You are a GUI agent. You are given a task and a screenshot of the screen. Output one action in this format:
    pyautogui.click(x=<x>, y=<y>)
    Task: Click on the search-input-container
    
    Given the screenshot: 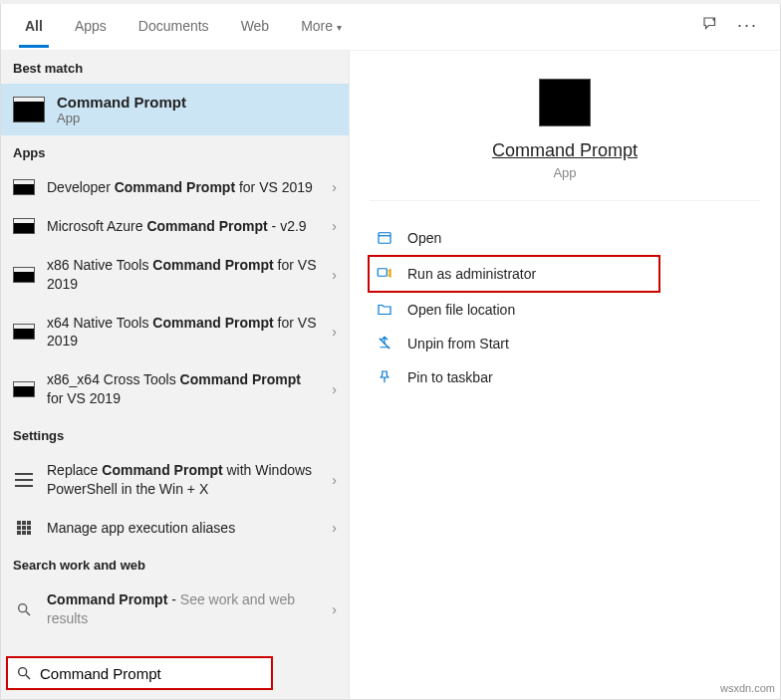 What is the action you would take?
    pyautogui.click(x=139, y=673)
    